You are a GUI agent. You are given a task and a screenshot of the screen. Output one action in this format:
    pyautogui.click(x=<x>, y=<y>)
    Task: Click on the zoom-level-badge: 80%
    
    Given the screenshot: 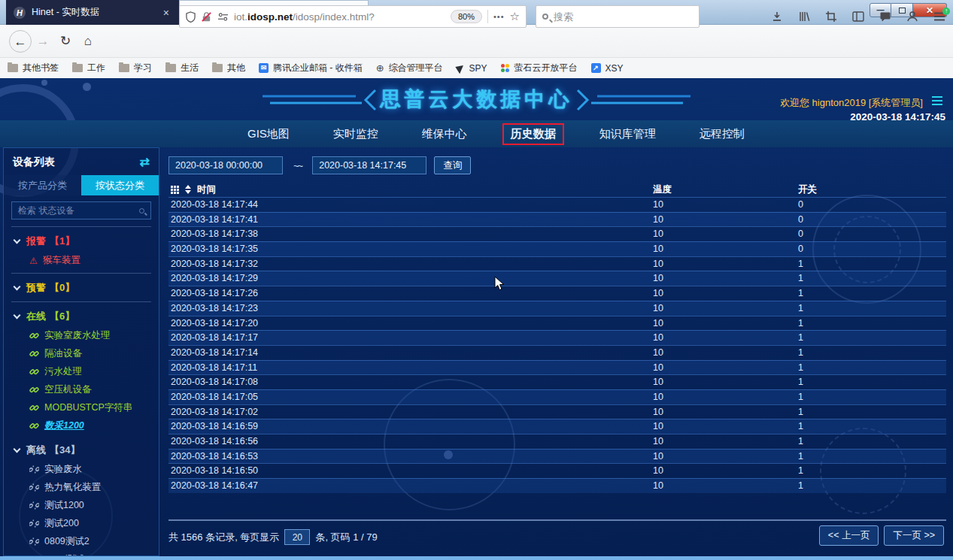 What is the action you would take?
    pyautogui.click(x=466, y=17)
    